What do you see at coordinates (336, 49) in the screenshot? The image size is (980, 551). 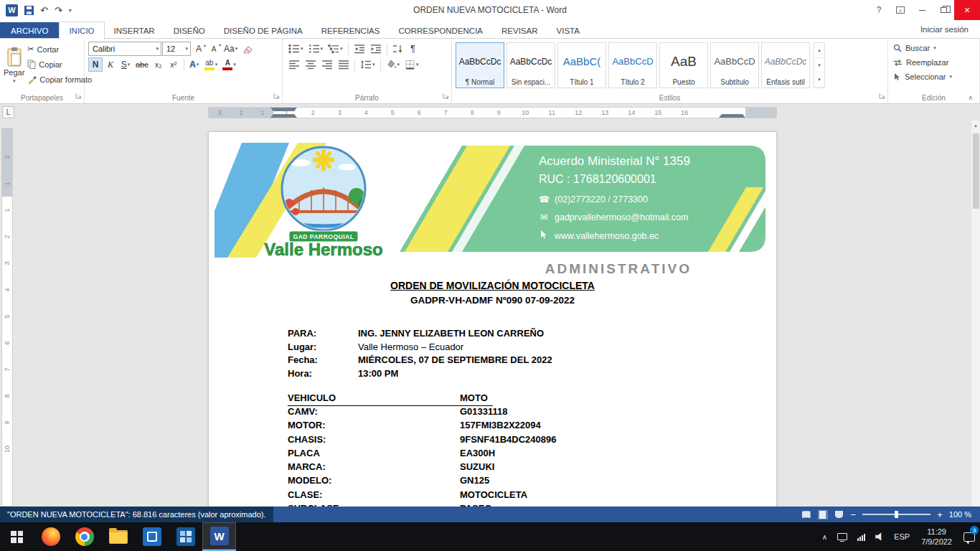 I see `multilevel-list-button: ▾` at bounding box center [336, 49].